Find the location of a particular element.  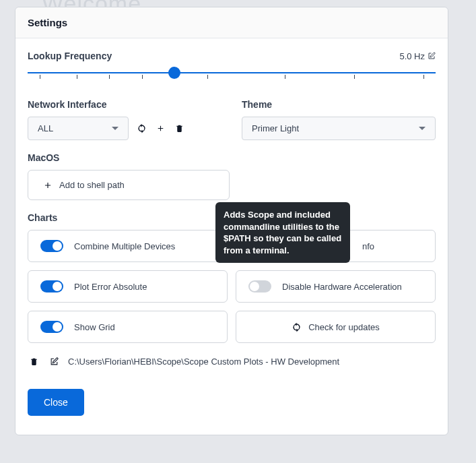

network-selected: ALL is located at coordinates (46, 128).